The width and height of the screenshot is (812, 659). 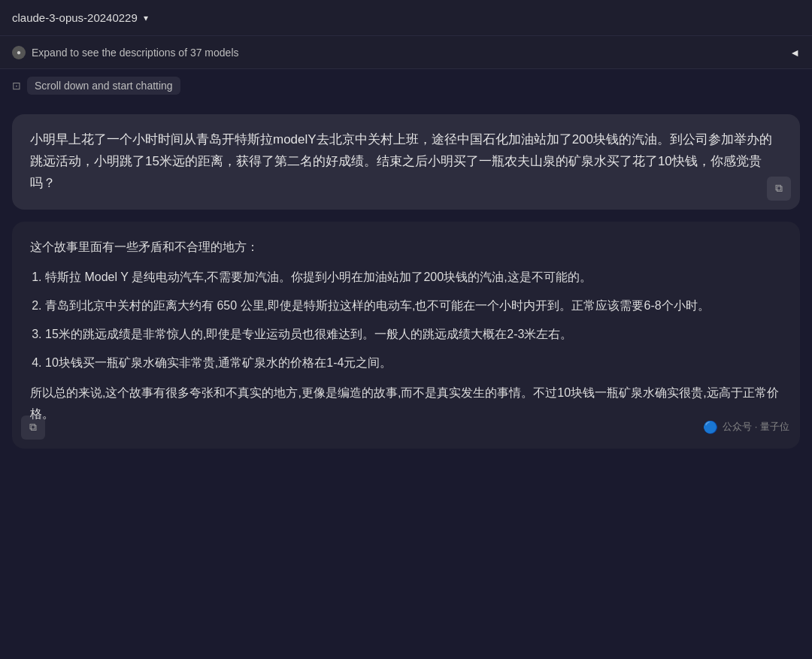 What do you see at coordinates (746, 428) in the screenshot?
I see `watermark-label: 🔵 公众号 · 量子位` at bounding box center [746, 428].